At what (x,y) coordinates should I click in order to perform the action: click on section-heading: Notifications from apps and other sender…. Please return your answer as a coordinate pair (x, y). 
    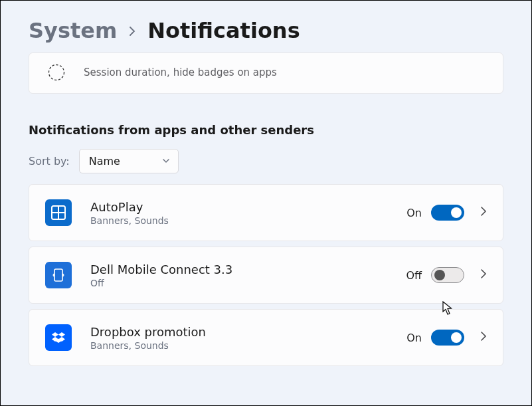
    Looking at the image, I should click on (266, 130).